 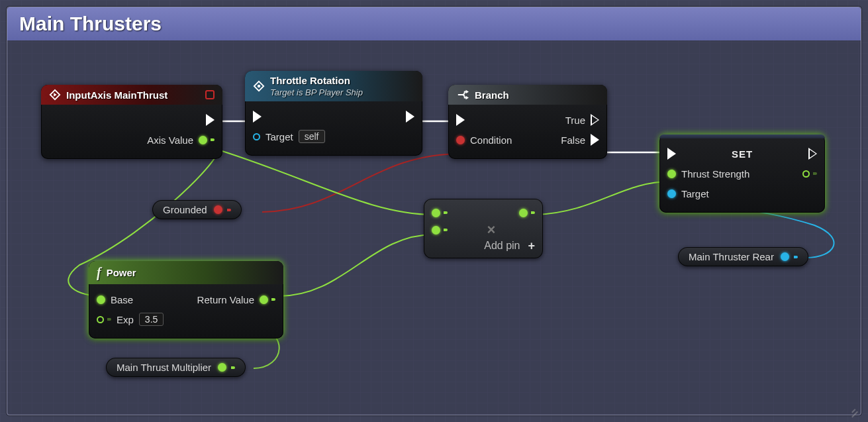 I want to click on delegate-pin-icon, so click(x=210, y=95).